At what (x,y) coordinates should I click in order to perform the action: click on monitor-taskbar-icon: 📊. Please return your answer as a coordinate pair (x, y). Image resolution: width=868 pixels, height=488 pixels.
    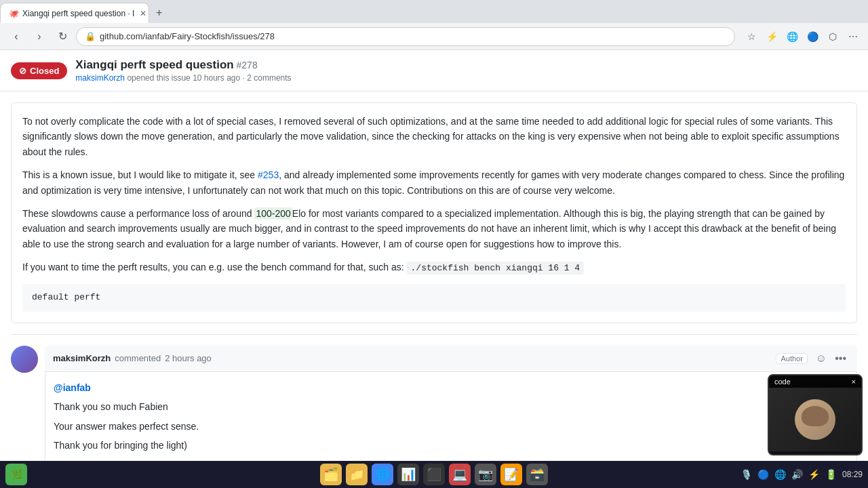
    Looking at the image, I should click on (408, 474).